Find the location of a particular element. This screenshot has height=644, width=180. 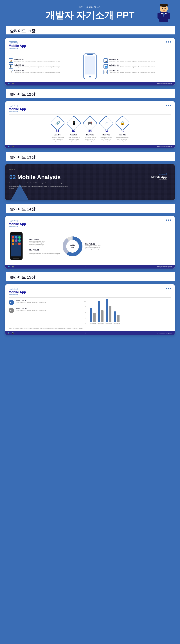

twitter-icon: 🐦 is located at coordinates (9, 266).